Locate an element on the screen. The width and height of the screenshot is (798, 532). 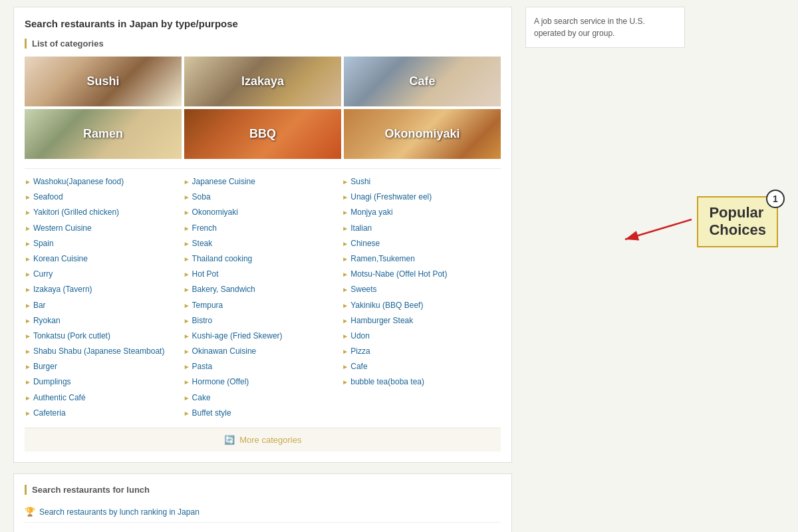
list-item: ►Unagi (Freshwater eel) is located at coordinates (419, 197).